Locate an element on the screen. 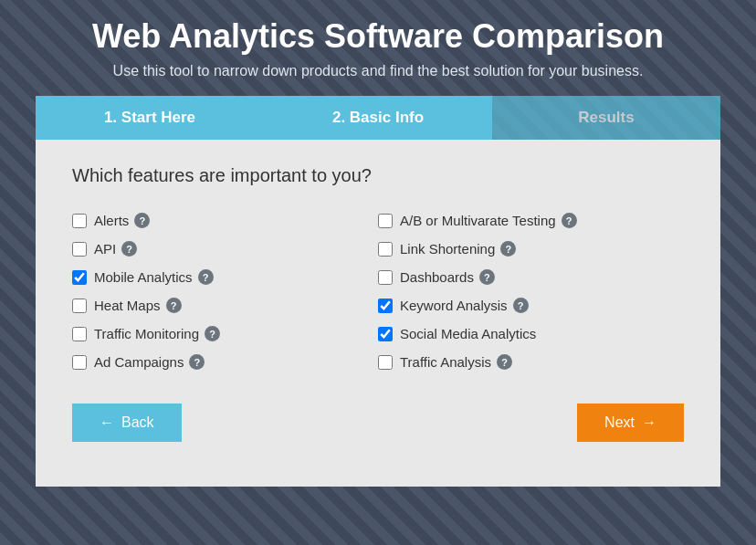 The image size is (756, 545). next-button: Next → is located at coordinates (630, 423).